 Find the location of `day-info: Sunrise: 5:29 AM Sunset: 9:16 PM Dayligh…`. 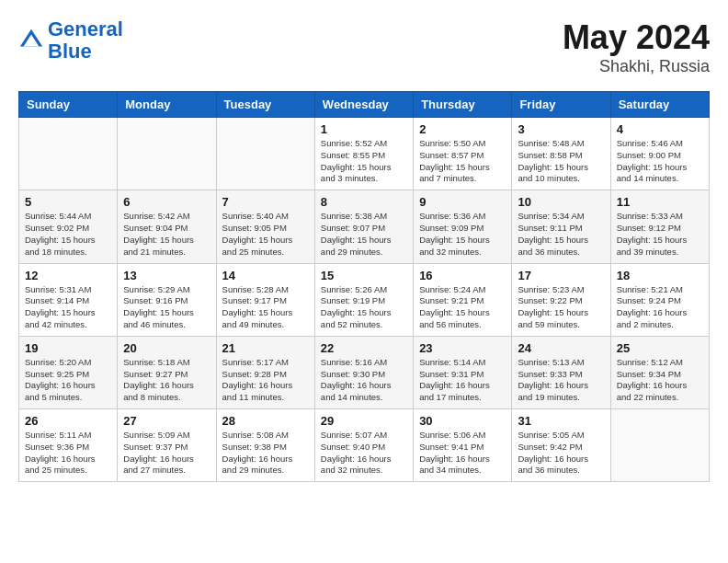

day-info: Sunrise: 5:29 AM Sunset: 9:16 PM Dayligh… is located at coordinates (166, 307).